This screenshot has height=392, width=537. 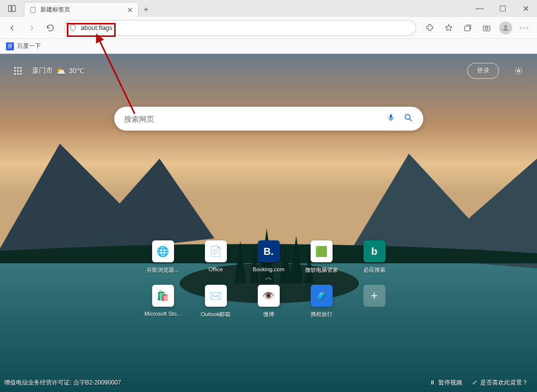 I want to click on quick-link-tile: 👁️微博, so click(x=269, y=301).